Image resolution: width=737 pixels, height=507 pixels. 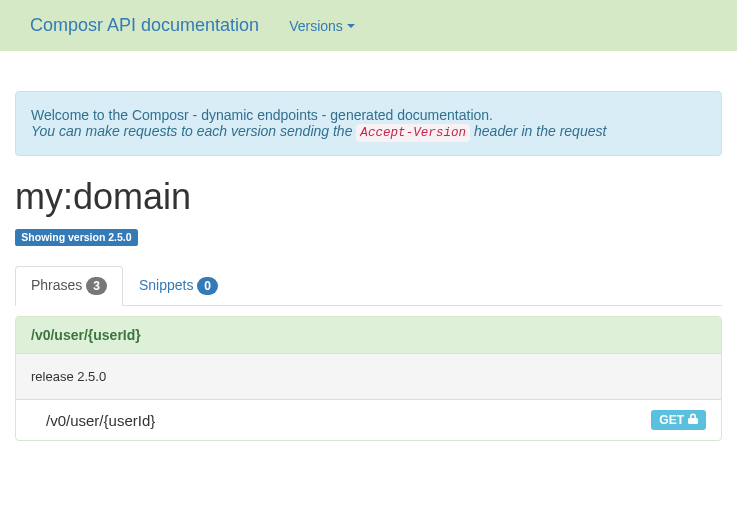 What do you see at coordinates (672, 420) in the screenshot?
I see `method-verb: GET` at bounding box center [672, 420].